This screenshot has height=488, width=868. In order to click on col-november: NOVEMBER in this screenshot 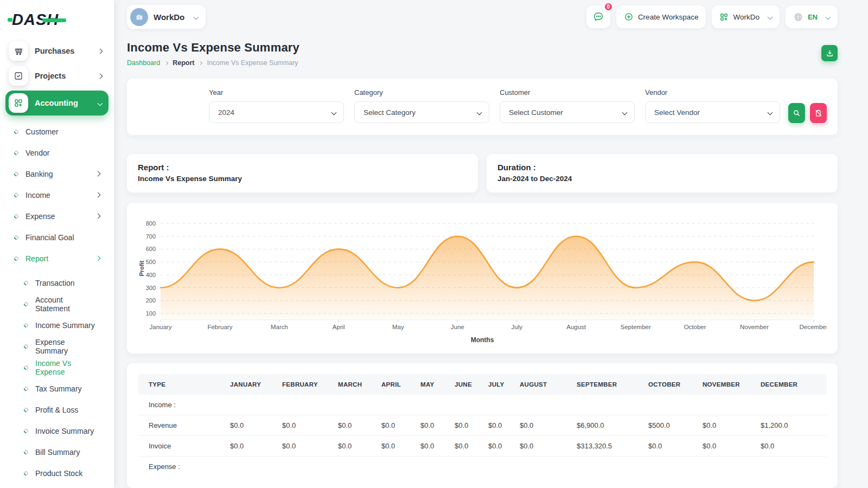, I will do `click(727, 384)`.